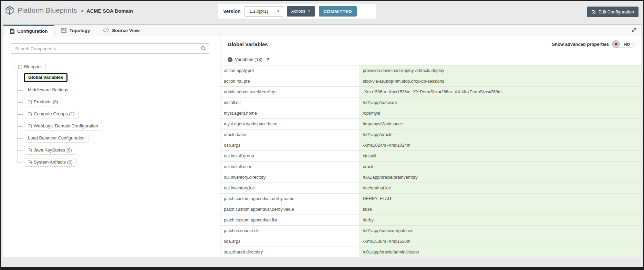 The image size is (644, 270). Describe the element at coordinates (430, 92) in the screenshot. I see `variable-row: admin.server.userMemArgs -Xms1536m -Xmx1…` at that location.